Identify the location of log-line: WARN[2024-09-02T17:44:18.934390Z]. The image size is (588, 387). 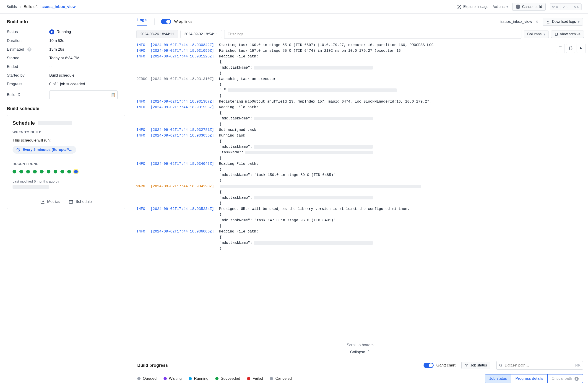
(360, 187).